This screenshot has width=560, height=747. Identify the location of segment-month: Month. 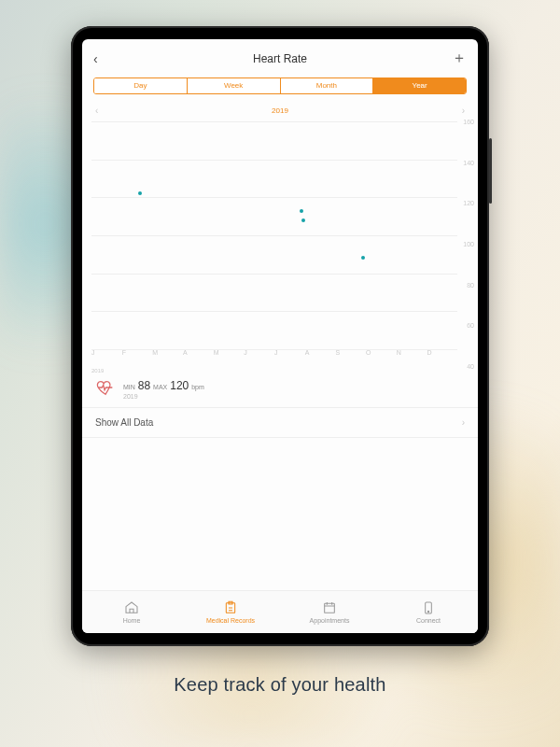
(328, 86).